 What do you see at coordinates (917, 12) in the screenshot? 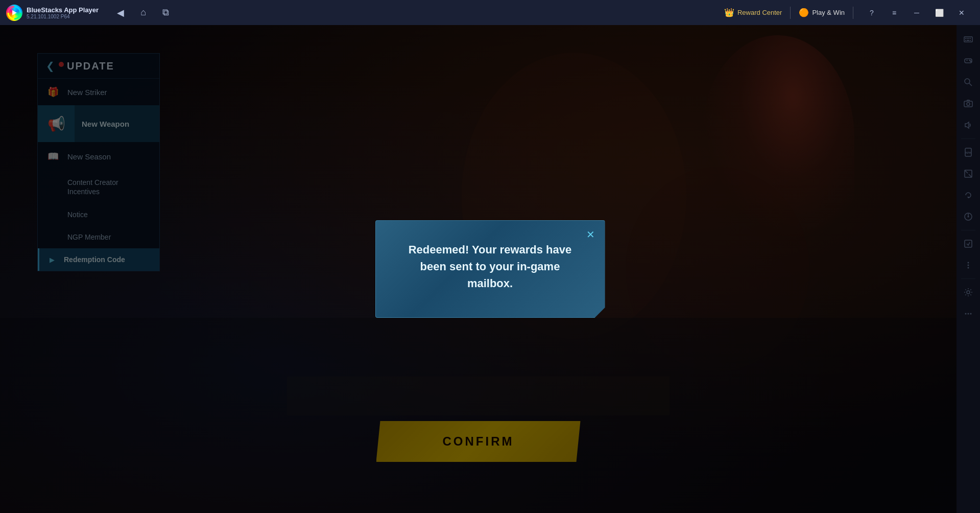
I see `minimize-button: ─` at bounding box center [917, 12].